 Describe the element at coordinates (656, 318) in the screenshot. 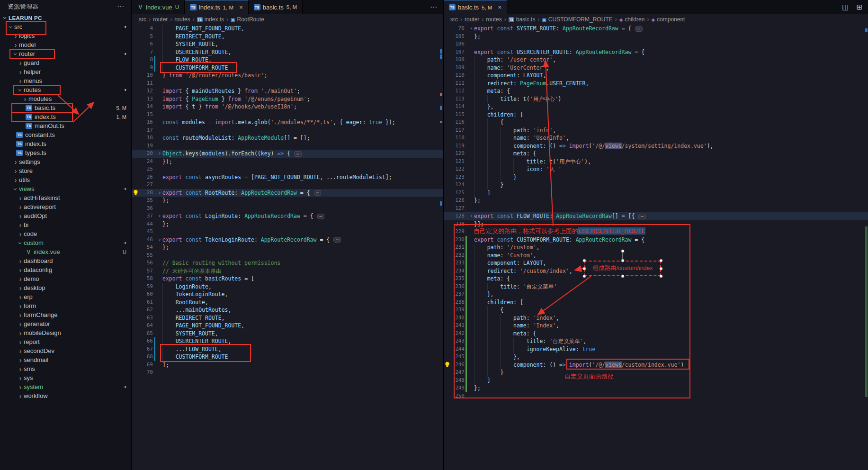

I see `code-line-240: 240 path: 'index',` at that location.